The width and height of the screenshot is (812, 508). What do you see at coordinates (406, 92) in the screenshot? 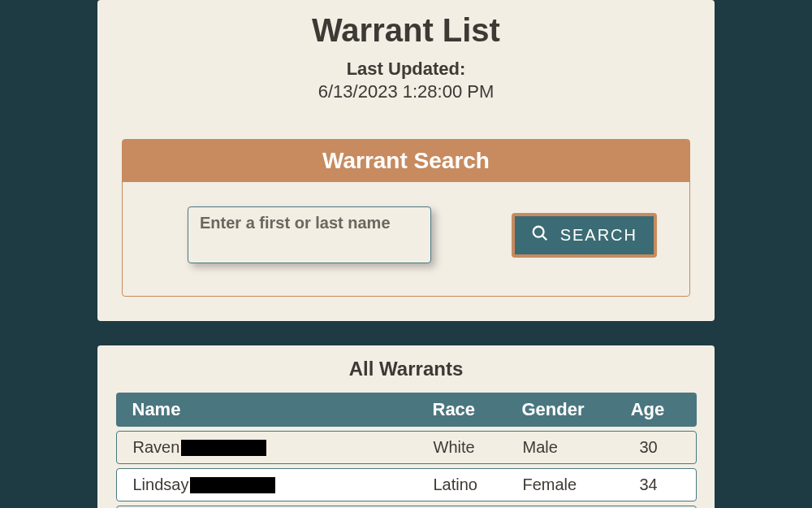
I see `last-updated-value: 6/13/2023 1:28:00 PM` at bounding box center [406, 92].